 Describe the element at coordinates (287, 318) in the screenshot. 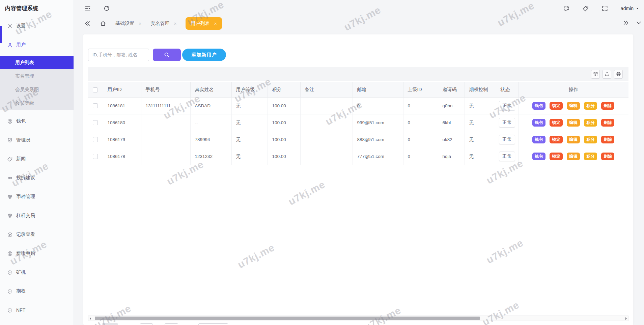

I see `scrollbar-thumb` at that location.